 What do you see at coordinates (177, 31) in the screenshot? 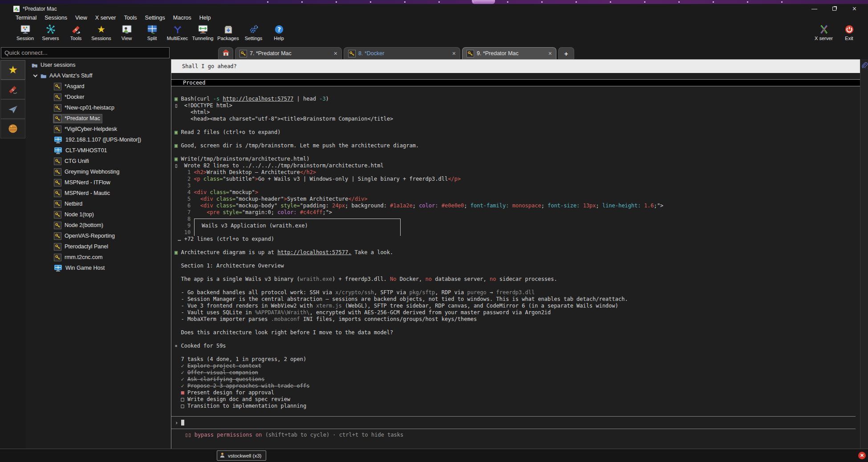
I see `multiexec-button: MultiExec` at bounding box center [177, 31].